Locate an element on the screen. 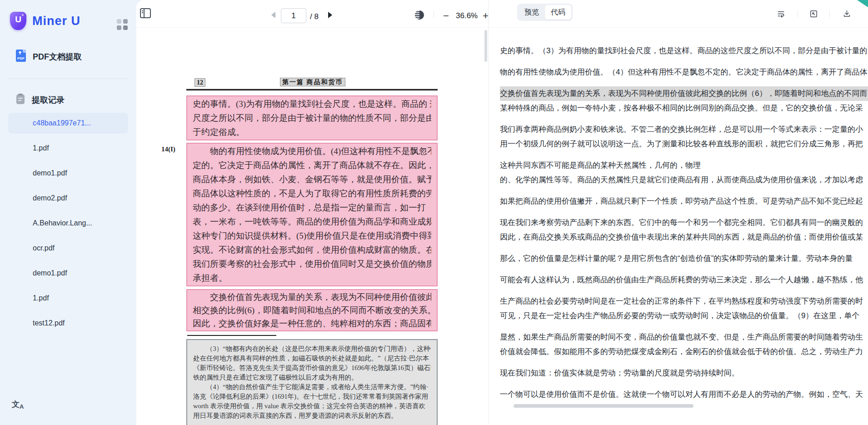 The height and width of the screenshot is (425, 868). highlighted-text-block: 交换价值首先表现为量的关系，表现为不同种使用价值彼此相交换的比例(6)，即随着时… is located at coordinates (312, 310).